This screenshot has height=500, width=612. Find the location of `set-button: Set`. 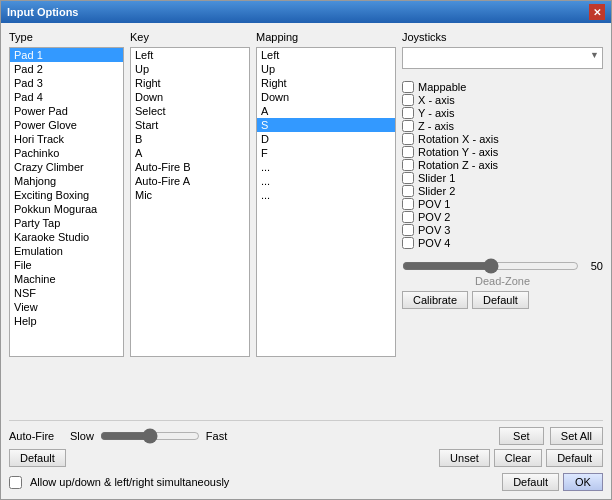

set-button: Set is located at coordinates (522, 436).